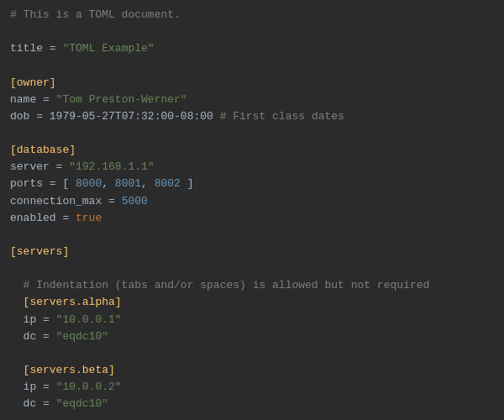 The image size is (504, 420). I want to click on code-line: ip = "10.0.0.2", so click(252, 387).